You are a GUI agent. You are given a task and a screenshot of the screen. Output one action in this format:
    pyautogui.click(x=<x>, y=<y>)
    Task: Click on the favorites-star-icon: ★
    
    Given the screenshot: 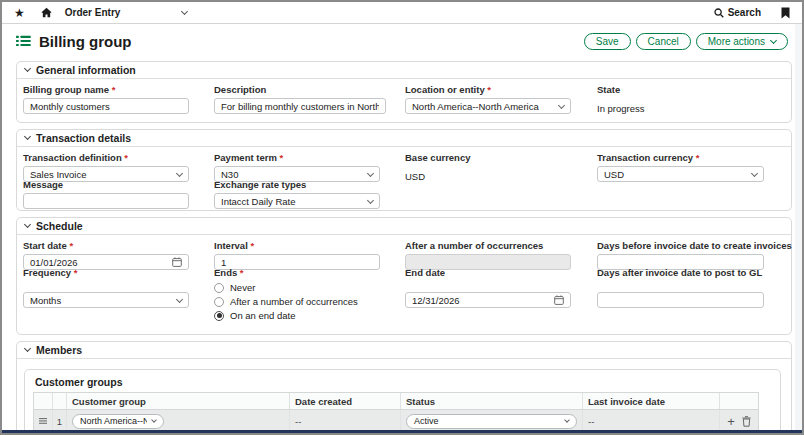 What is the action you would take?
    pyautogui.click(x=20, y=13)
    